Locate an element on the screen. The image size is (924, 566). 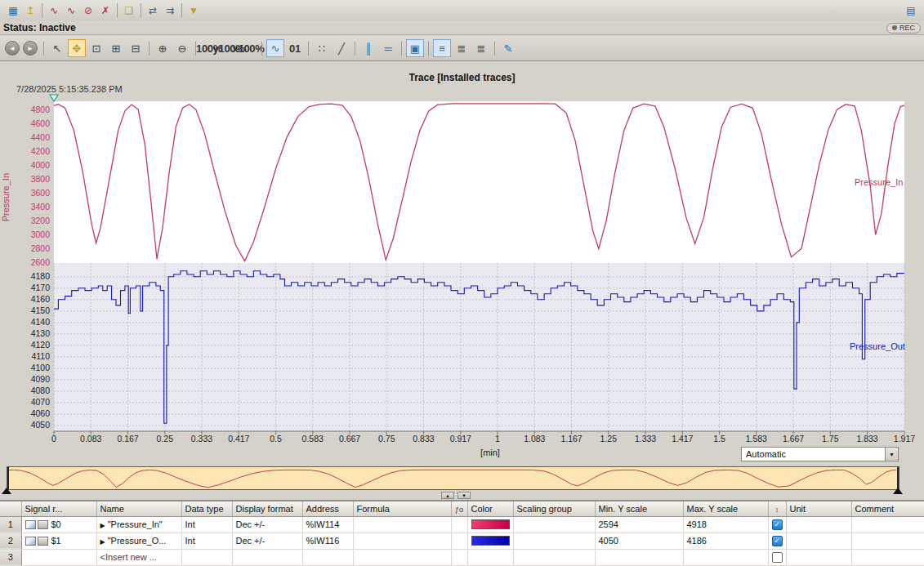
name-cell: "Pressure_In" is located at coordinates (139, 524).